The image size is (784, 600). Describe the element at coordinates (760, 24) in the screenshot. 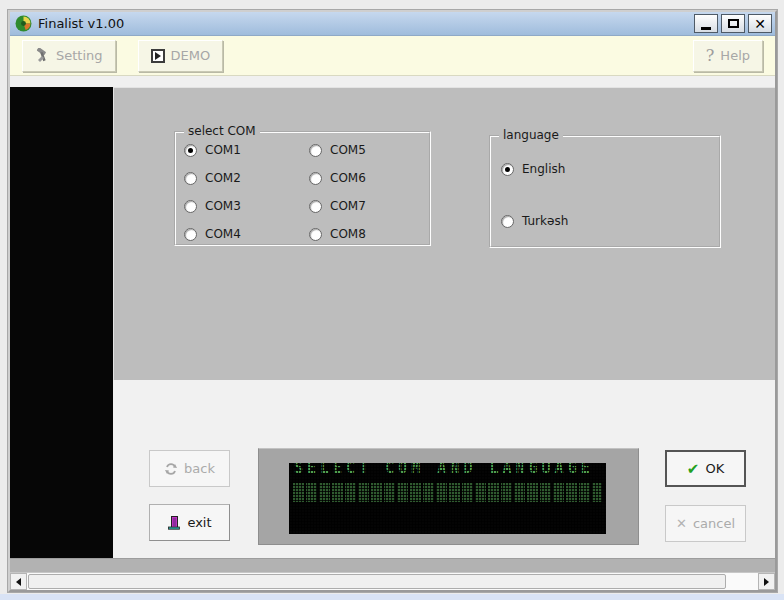

I see `close-icon: ✕` at that location.